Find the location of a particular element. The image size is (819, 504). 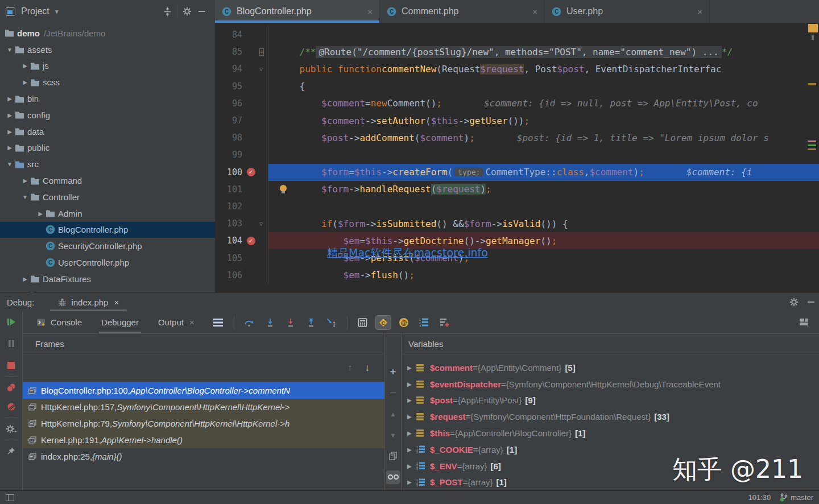

collapse-all-button is located at coordinates (167, 11).